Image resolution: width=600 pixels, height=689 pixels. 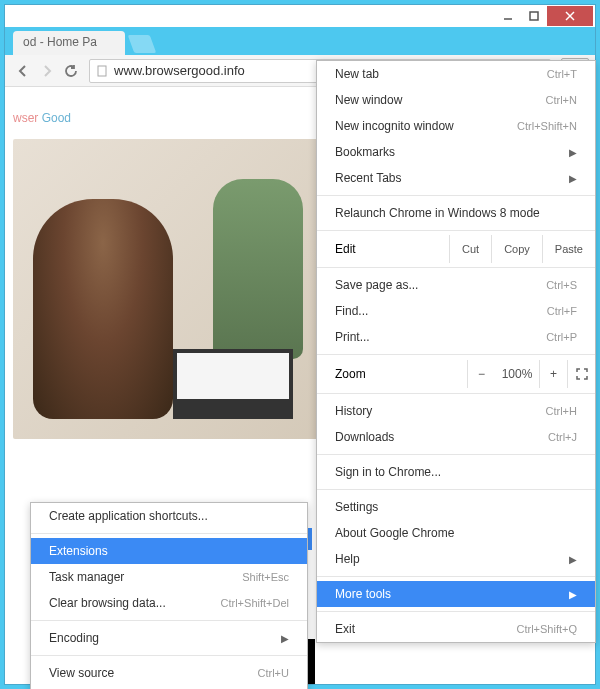 What do you see at coordinates (456, 472) in the screenshot?
I see `menu-signin: Sign in to Chrome...` at bounding box center [456, 472].